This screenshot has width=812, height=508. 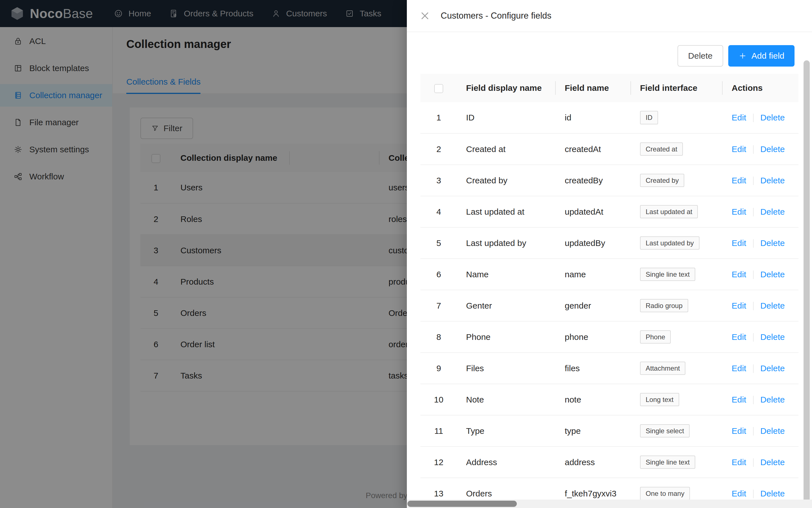 I want to click on fields-table-row: 13 Orders f_tkeh7gyxvi3 One to many Edit…, so click(x=610, y=489).